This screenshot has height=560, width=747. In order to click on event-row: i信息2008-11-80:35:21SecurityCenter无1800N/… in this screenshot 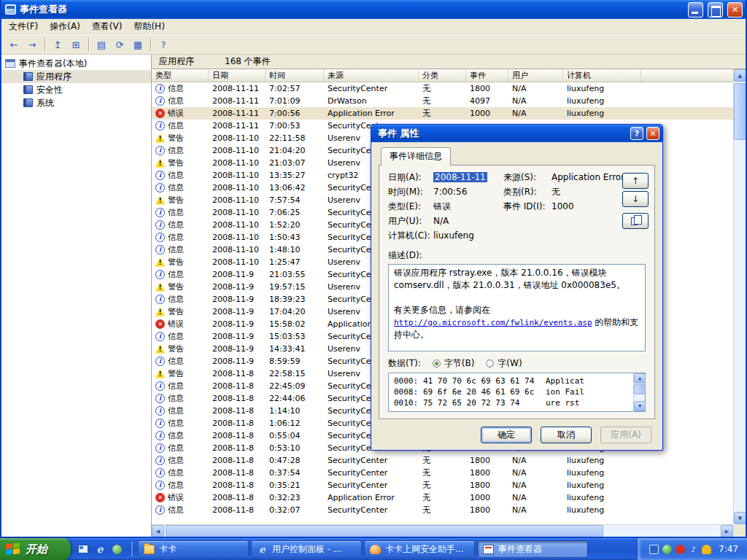, I will do `click(442, 486)`.